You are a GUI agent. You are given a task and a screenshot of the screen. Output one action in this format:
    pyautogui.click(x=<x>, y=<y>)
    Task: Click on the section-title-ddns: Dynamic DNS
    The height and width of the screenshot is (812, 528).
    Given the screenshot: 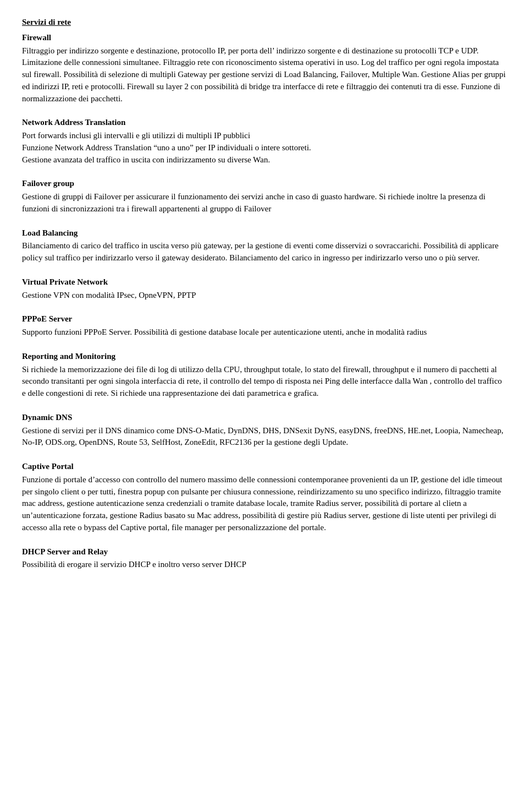 What is the action you would take?
    pyautogui.click(x=264, y=418)
    